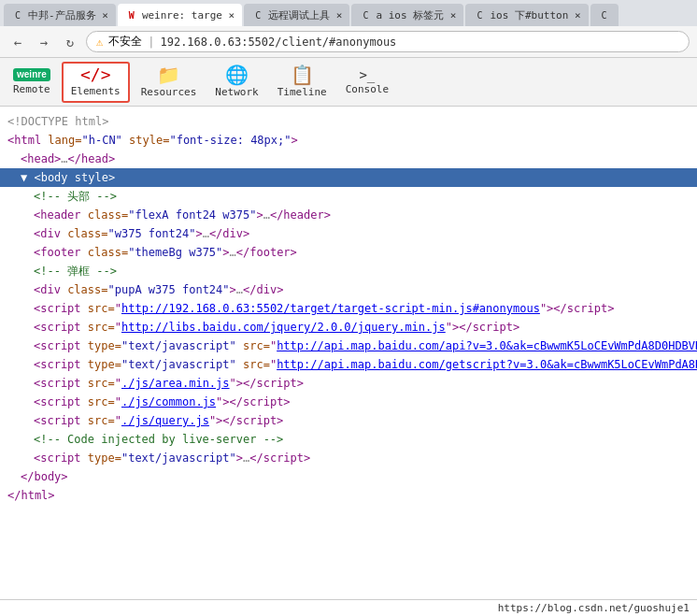  Describe the element at coordinates (236, 92) in the screenshot. I see `toolbar-network-label: Network` at that location.